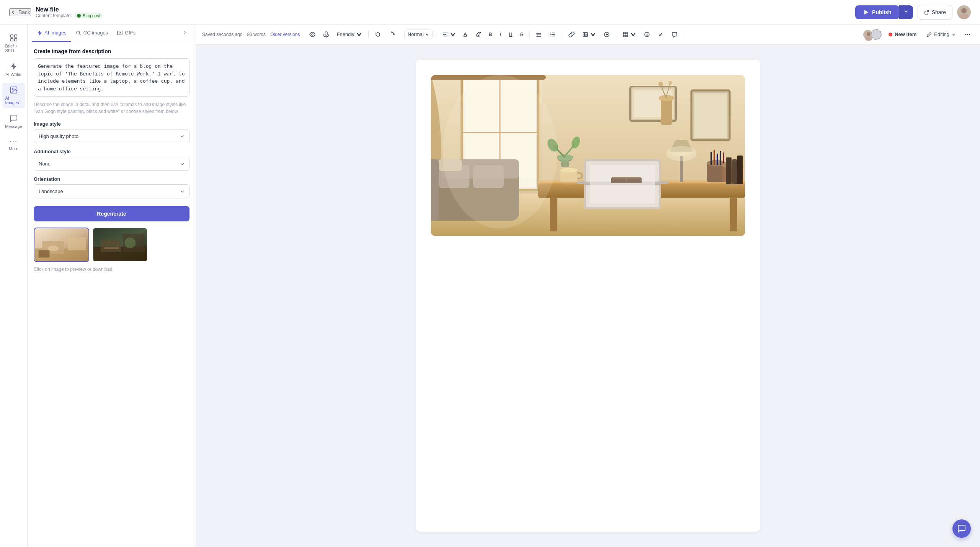  What do you see at coordinates (920, 34) in the screenshot?
I see `toolbar-right: New Item Editing` at bounding box center [920, 34].